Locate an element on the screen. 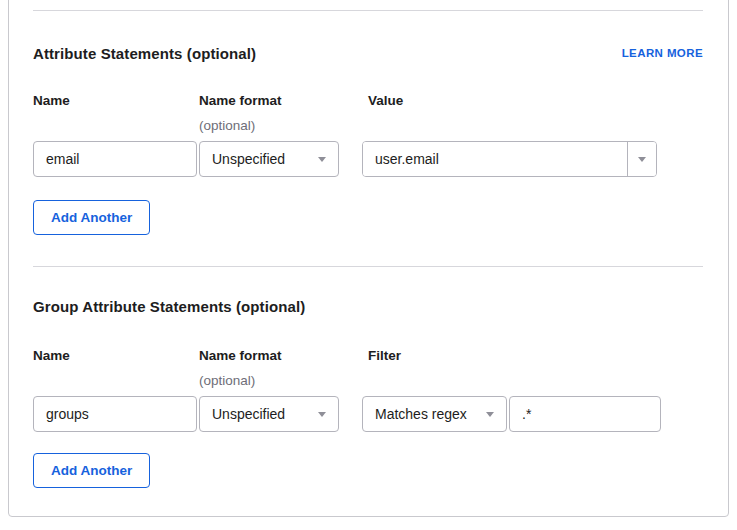  attribute-name-format-selected-value: Unspecified is located at coordinates (248, 159).